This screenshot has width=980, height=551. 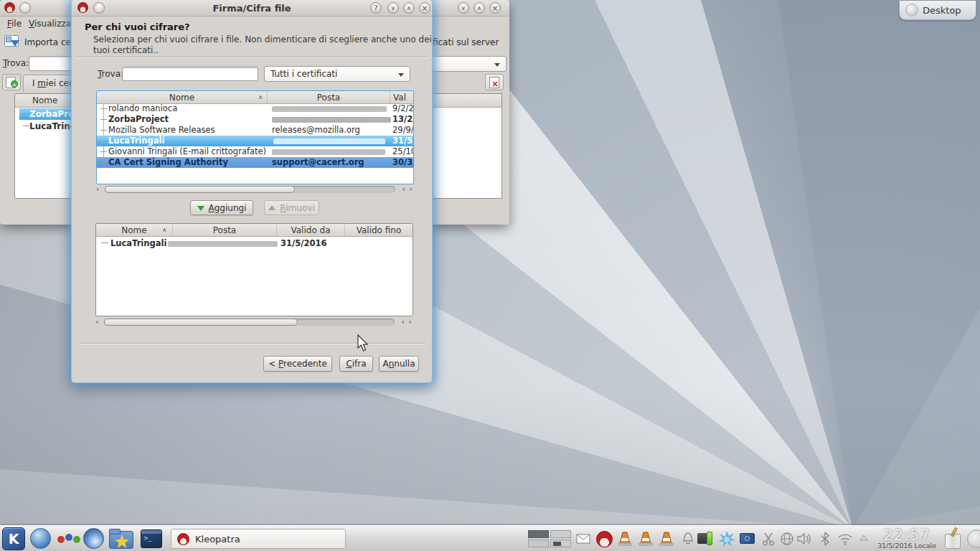 What do you see at coordinates (14, 84) in the screenshot?
I see `green-plus-icon: +` at bounding box center [14, 84].